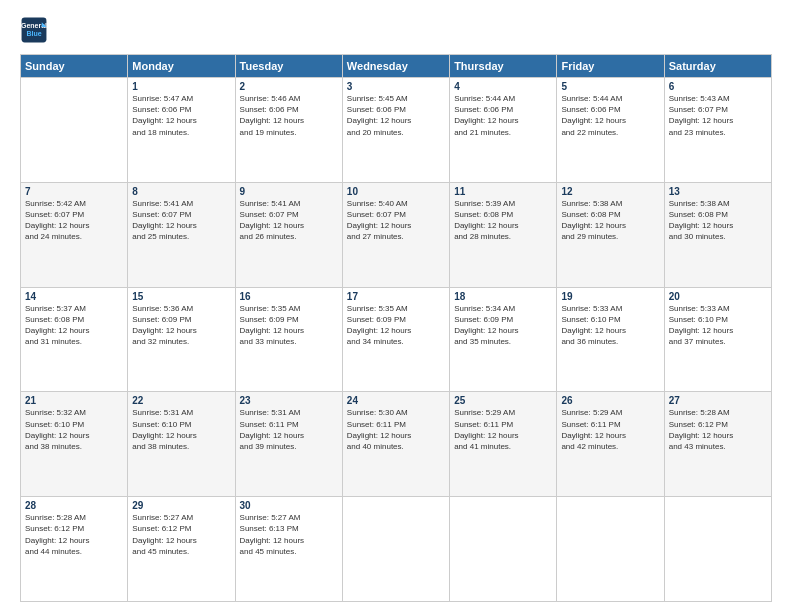 This screenshot has height=612, width=792. What do you see at coordinates (504, 444) in the screenshot?
I see `calendar-cell: 25Sunrise: 5:29 AM Sunset: 6:11 PM Dayli…` at bounding box center [504, 444].